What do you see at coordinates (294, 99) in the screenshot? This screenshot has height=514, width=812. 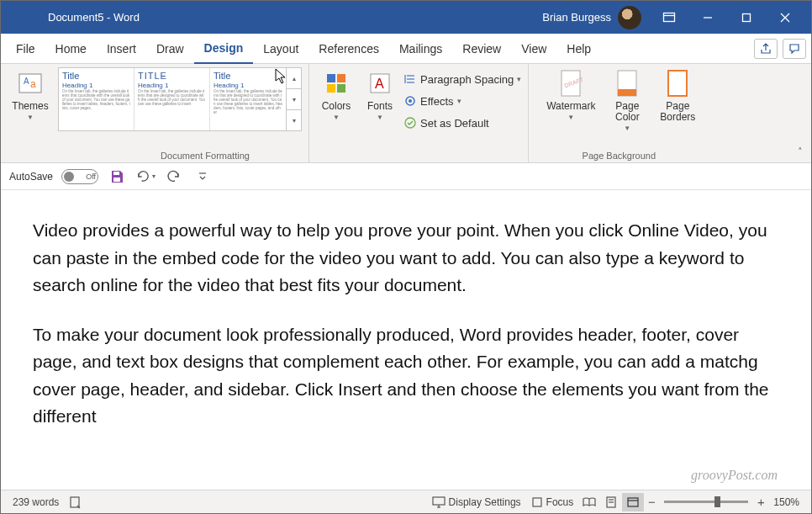 I see `gallery-scroll-down: ▾` at bounding box center [294, 99].